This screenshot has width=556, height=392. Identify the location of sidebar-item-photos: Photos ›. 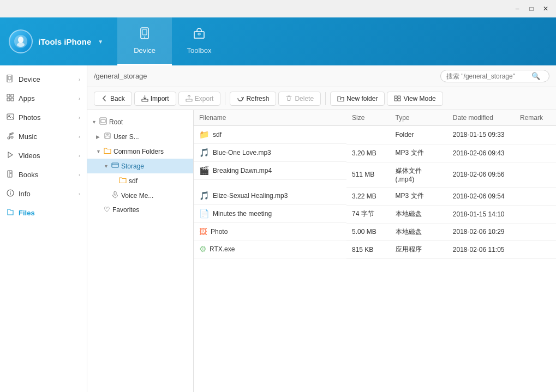
(44, 118).